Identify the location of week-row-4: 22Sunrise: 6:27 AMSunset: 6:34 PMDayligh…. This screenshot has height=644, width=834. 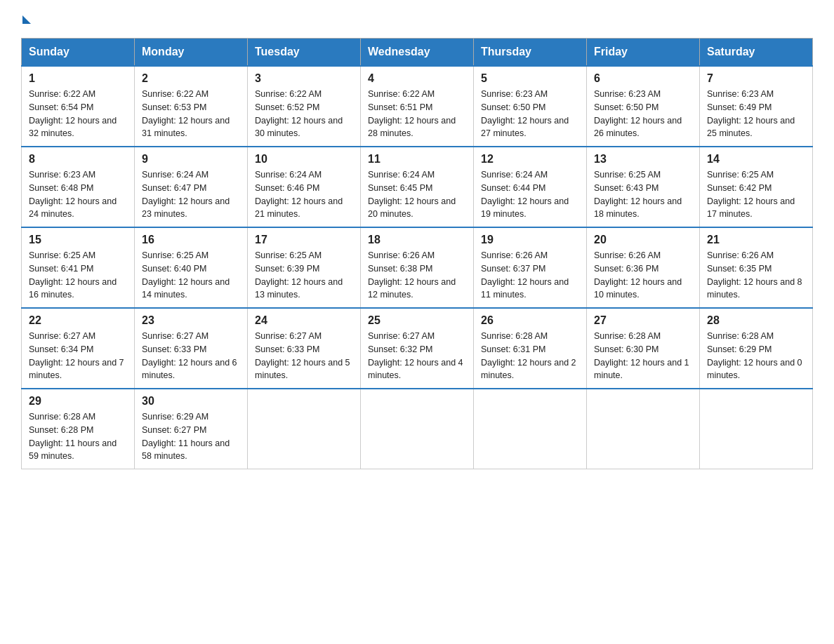
(417, 348).